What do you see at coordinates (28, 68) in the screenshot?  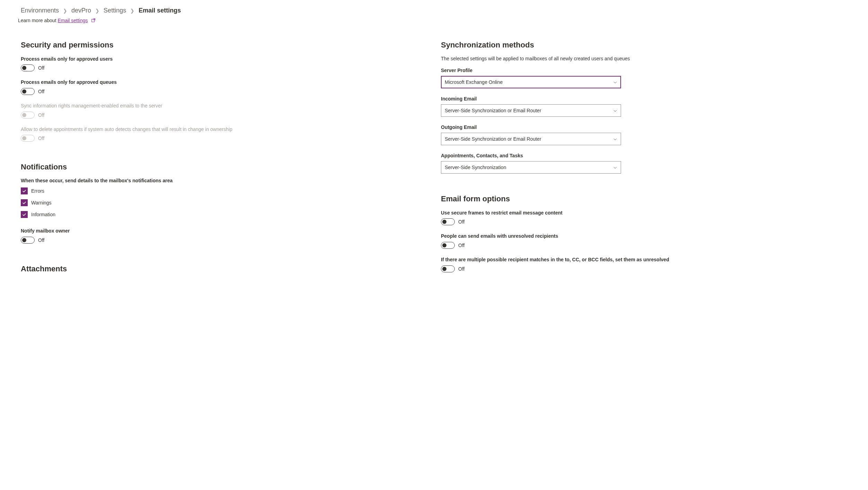 I see `approved-users-toggle` at bounding box center [28, 68].